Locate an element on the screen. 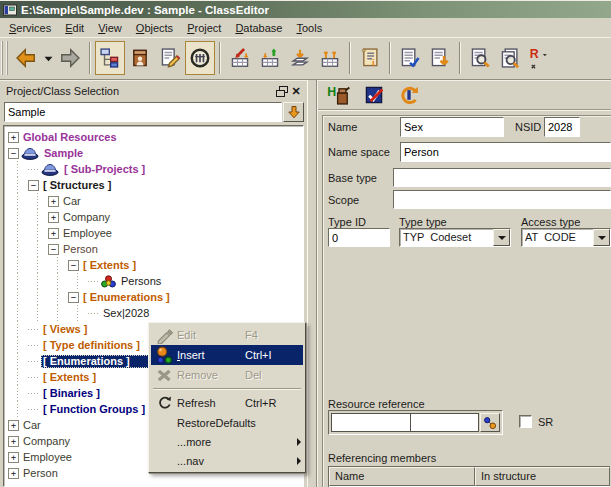 The height and width of the screenshot is (487, 611). document-edit-button is located at coordinates (410, 58).